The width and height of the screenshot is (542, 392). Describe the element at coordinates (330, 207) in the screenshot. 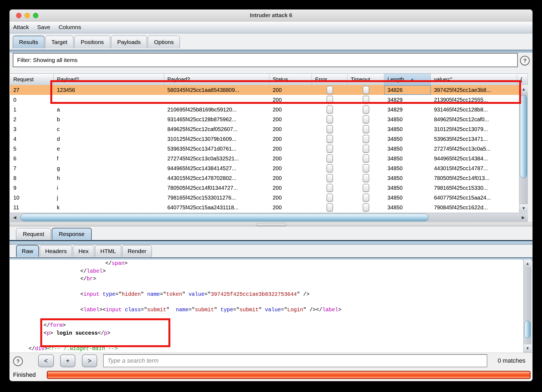

I see `error-cell` at that location.